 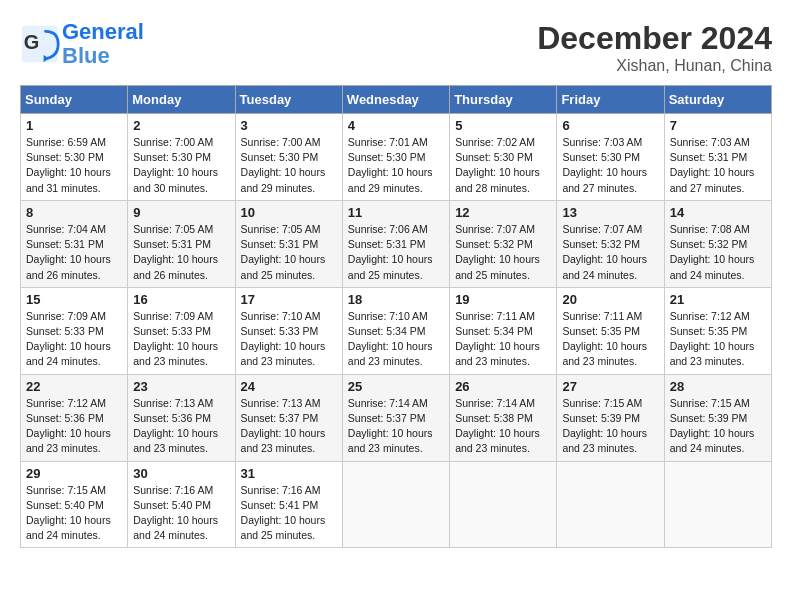 I want to click on calendar-cell: 1 Sunrise: 6:59 AM Sunset: 5:30 PM Dayli…, so click(x=74, y=158).